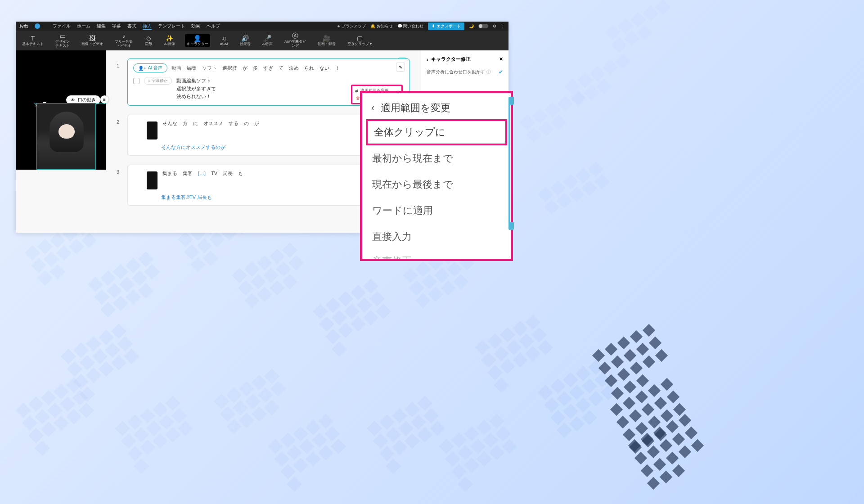 The height and width of the screenshot is (504, 864). What do you see at coordinates (410, 26) in the screenshot?
I see `contact-link: 💬 問い合わせ` at bounding box center [410, 26].